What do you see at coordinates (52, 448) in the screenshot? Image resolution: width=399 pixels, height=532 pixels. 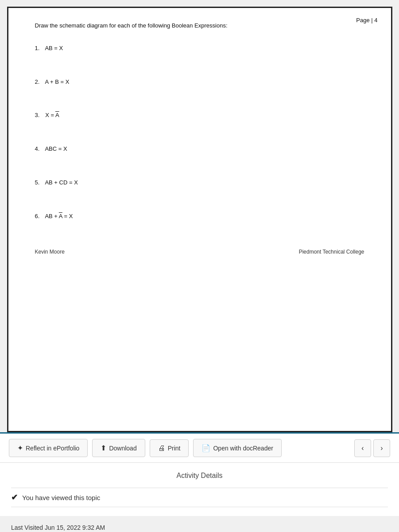 I see `reflect-label: Reflect in ePortfolio` at bounding box center [52, 448].